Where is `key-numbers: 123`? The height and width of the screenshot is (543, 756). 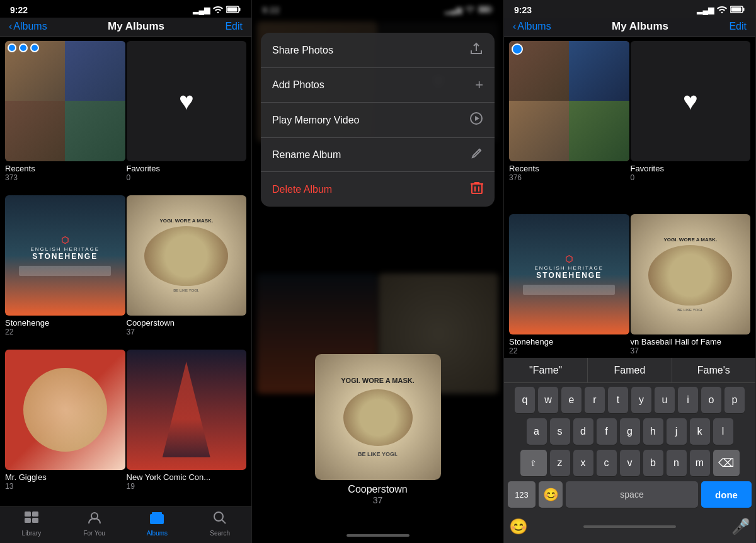
key-numbers: 123 is located at coordinates (522, 494).